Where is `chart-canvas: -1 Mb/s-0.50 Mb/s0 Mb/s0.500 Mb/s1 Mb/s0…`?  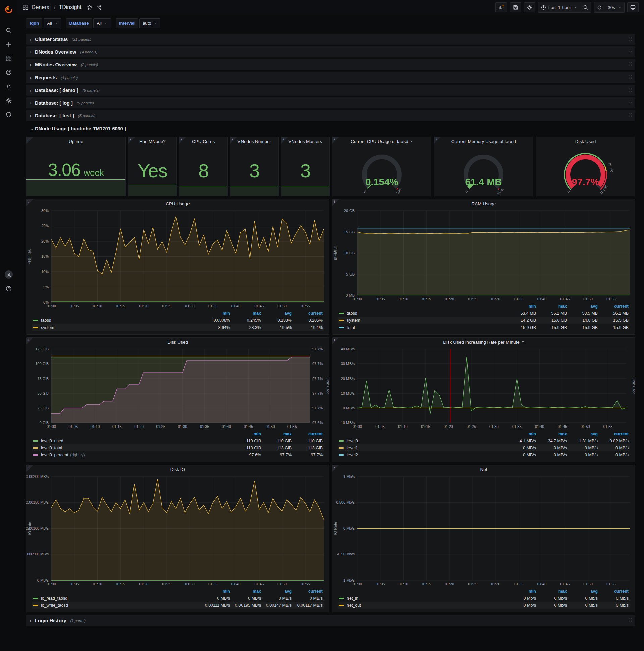 chart-canvas: -1 Mb/s-0.50 Mb/s0 Mb/s0.500 Mb/s1 Mb/s0… is located at coordinates (484, 530).